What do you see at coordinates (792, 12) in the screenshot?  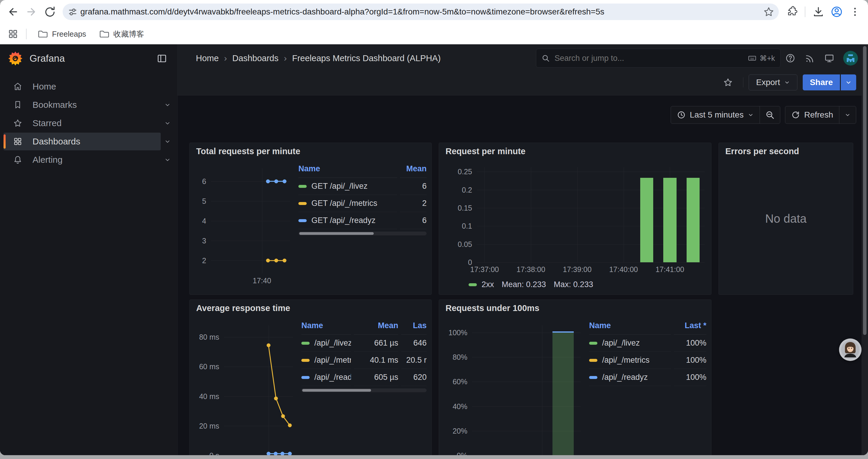 I see `extensions-button` at bounding box center [792, 12].